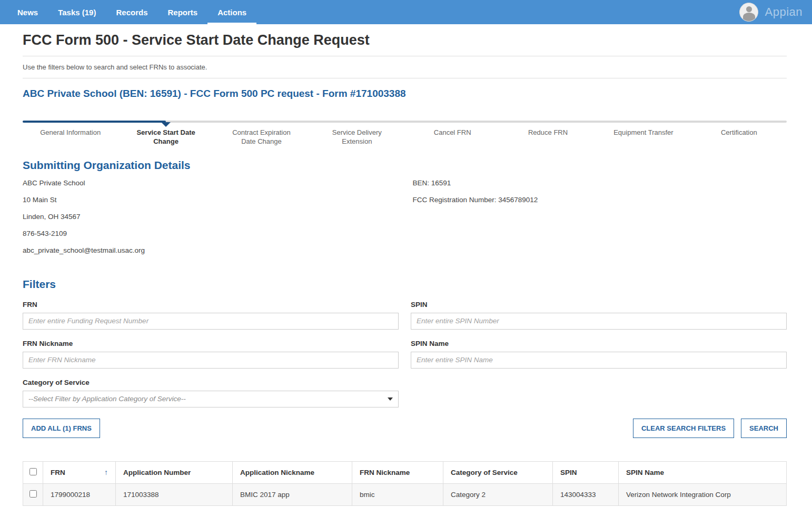 The width and height of the screenshot is (812, 517). What do you see at coordinates (211, 399) in the screenshot?
I see `category-of-service-select: --Select Filter by Application Category …` at bounding box center [211, 399].